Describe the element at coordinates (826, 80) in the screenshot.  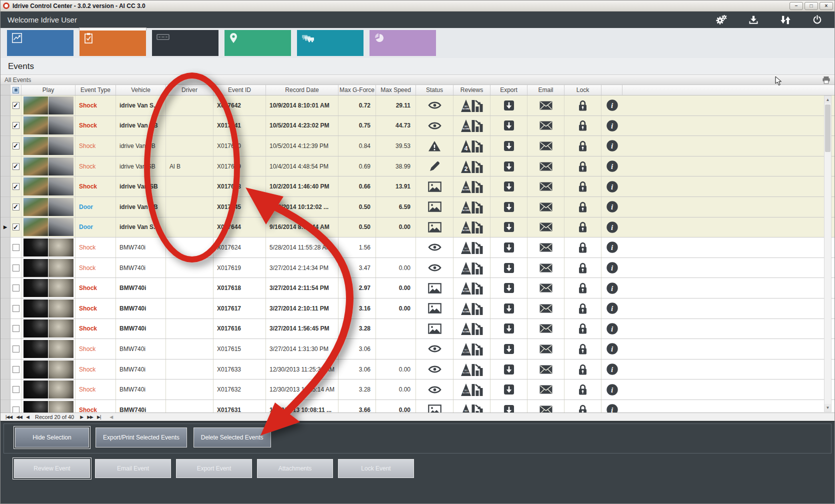
I see `print-grid-icon` at that location.